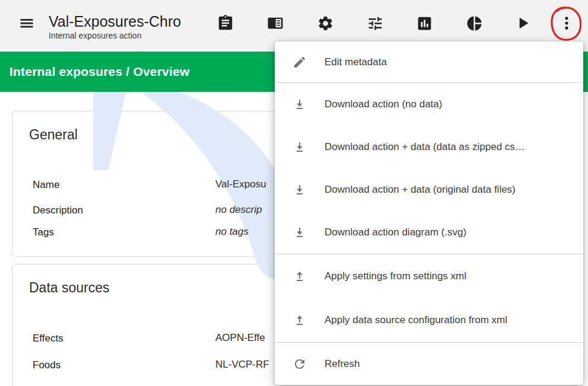  Describe the element at coordinates (53, 135) in the screenshot. I see `general-card-title: General` at that location.